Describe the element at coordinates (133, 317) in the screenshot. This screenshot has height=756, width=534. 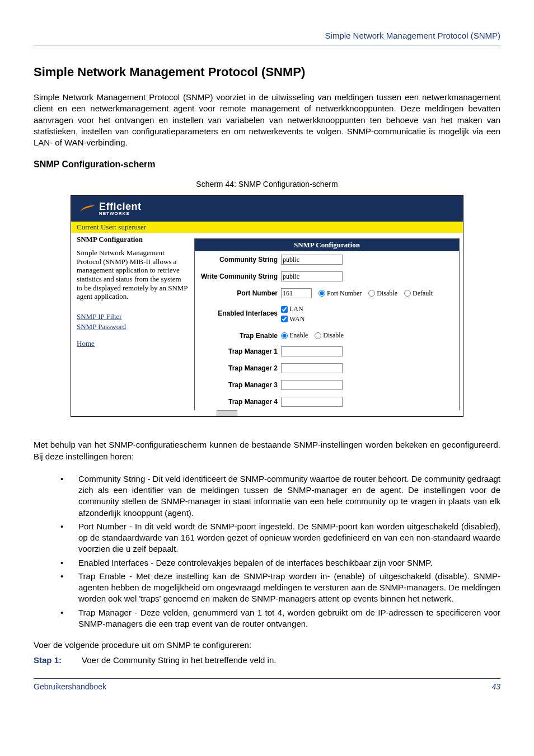
I see `link-snmp-ip-filter: SNMP IP Filter` at that location.